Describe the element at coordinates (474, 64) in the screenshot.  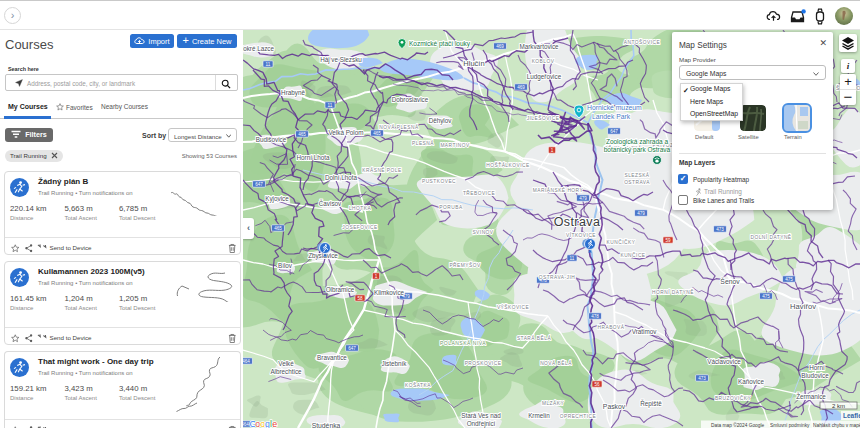
I see `svg-text: Hlučín` at that location.